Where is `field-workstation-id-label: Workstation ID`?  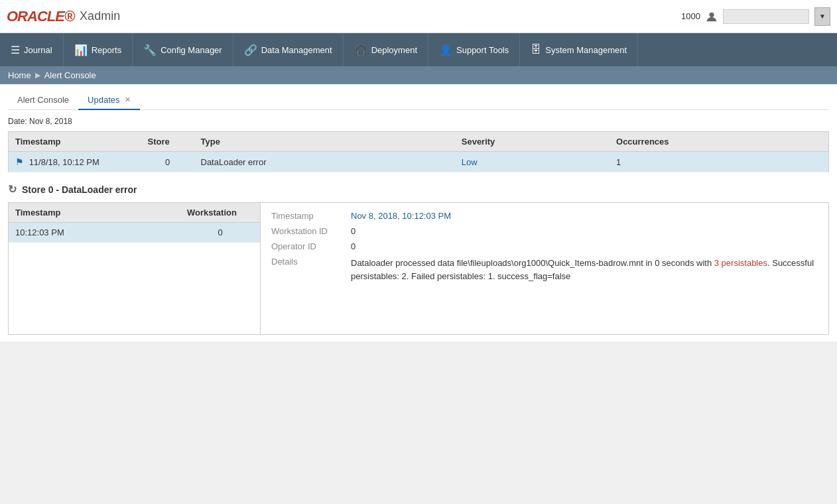 field-workstation-id-label: Workstation ID is located at coordinates (311, 231).